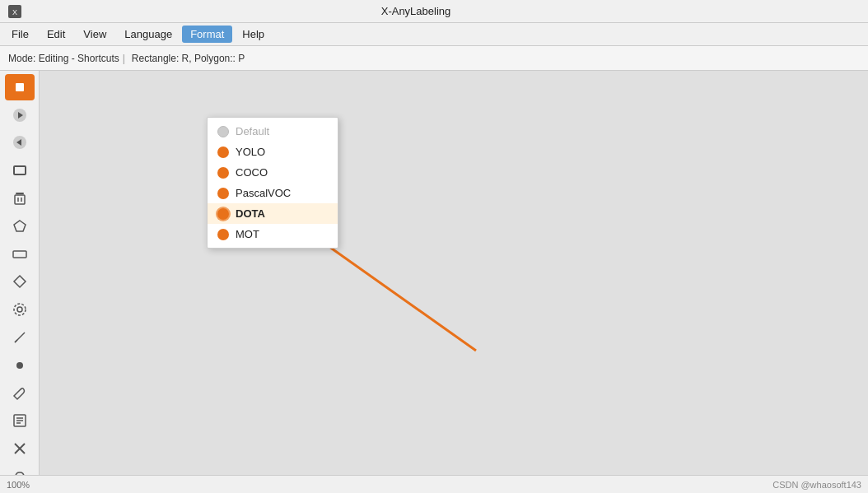 This screenshot has height=493, width=868. Describe the element at coordinates (208, 35) in the screenshot. I see `menu-item-format: Format` at that location.